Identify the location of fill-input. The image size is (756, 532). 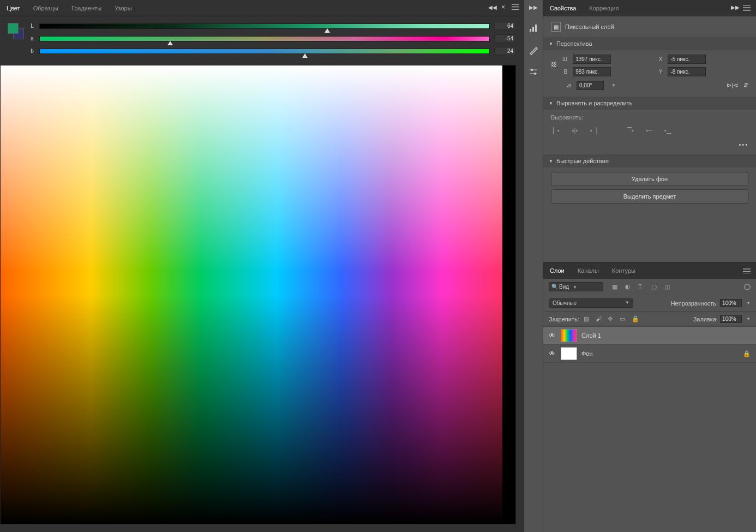
(731, 319).